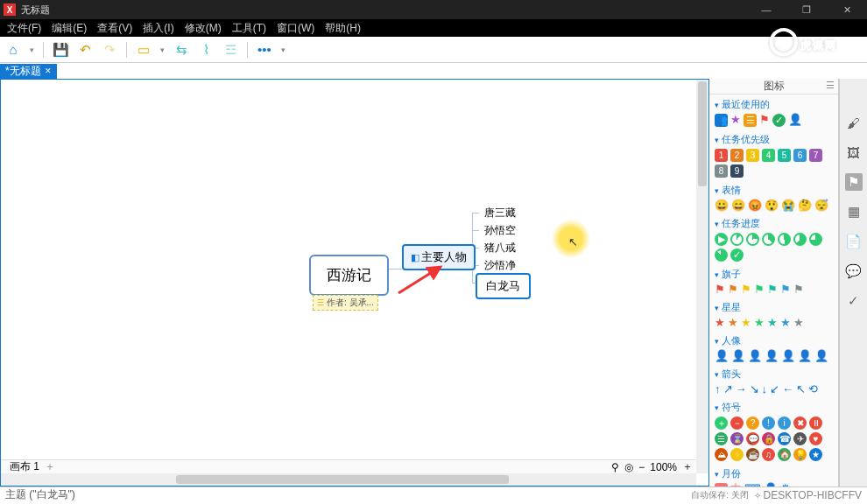 Image resolution: width=867 pixels, height=504 pixels. I want to click on priority-icon-5: 5, so click(785, 156).